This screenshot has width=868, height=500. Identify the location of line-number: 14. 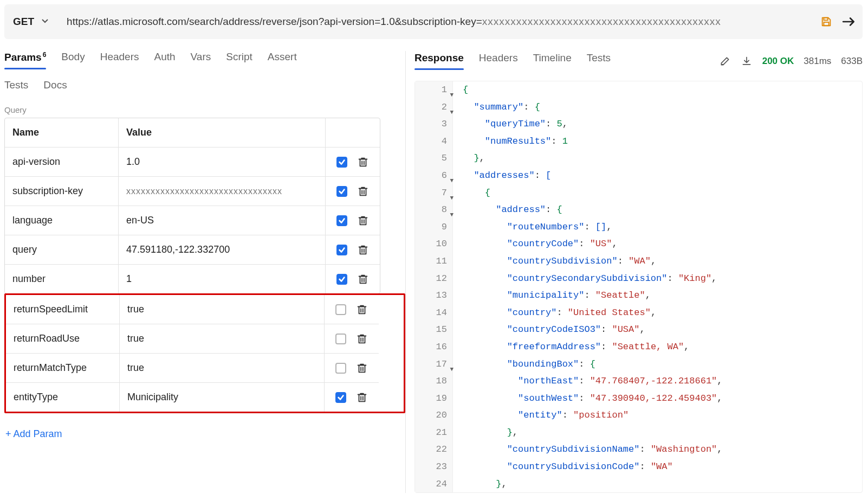
(434, 313).